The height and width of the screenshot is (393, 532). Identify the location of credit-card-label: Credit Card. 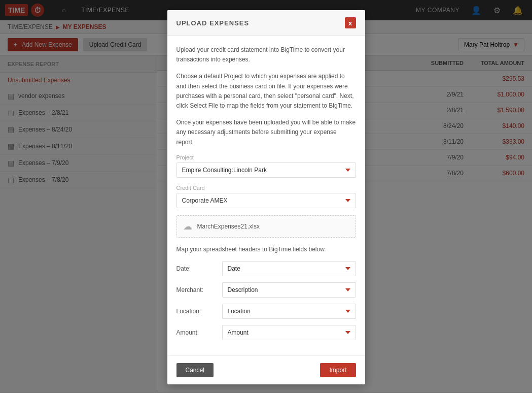
(266, 188).